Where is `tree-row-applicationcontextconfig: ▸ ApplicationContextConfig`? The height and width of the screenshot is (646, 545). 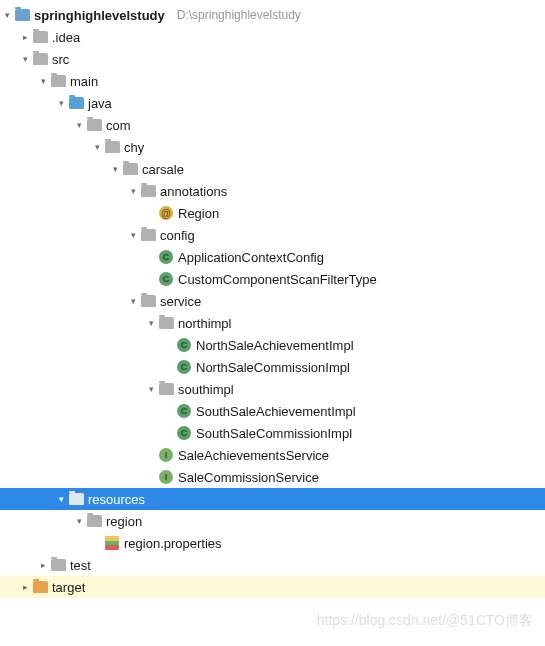 tree-row-applicationcontextconfig: ▸ ApplicationContextConfig is located at coordinates (272, 257).